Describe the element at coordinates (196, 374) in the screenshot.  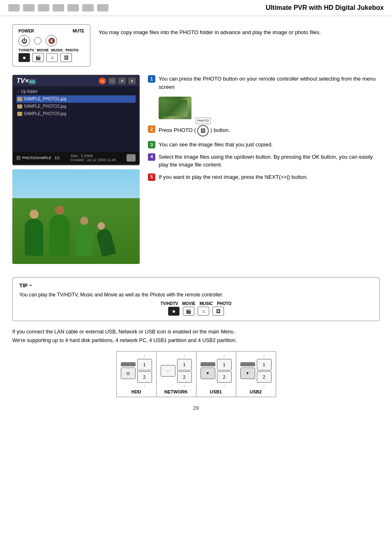
I see `disk-diagram: ⊙ ↑ 1 2 ↓ HDD ··· ↑ 1 2` at that location.